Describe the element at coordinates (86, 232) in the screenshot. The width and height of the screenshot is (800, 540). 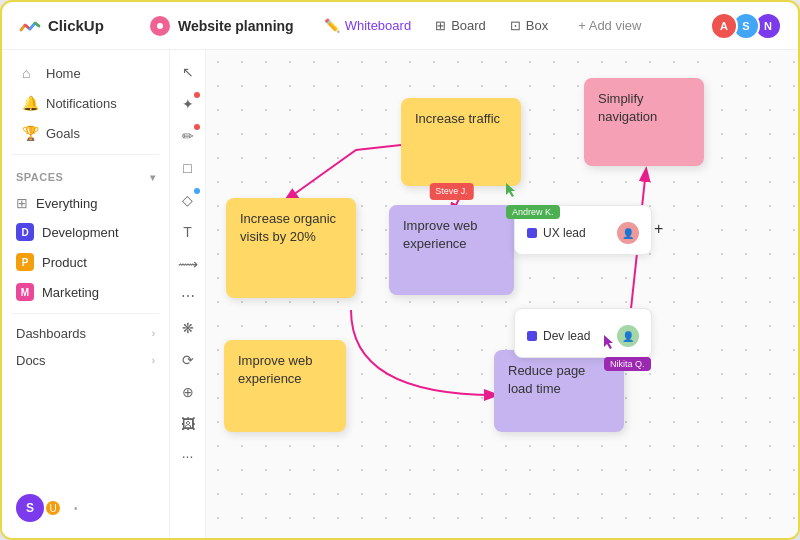
I see `sidebar-item-development: D Development` at that location.